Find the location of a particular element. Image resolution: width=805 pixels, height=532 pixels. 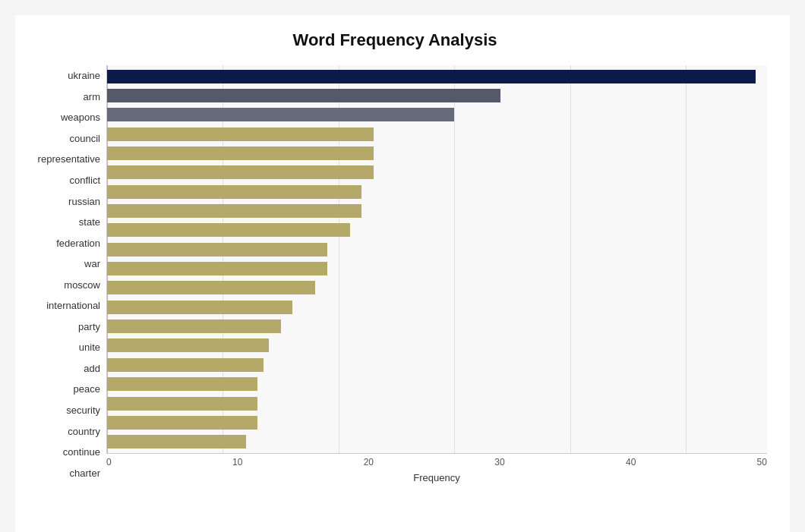

bar-peace is located at coordinates (185, 365).